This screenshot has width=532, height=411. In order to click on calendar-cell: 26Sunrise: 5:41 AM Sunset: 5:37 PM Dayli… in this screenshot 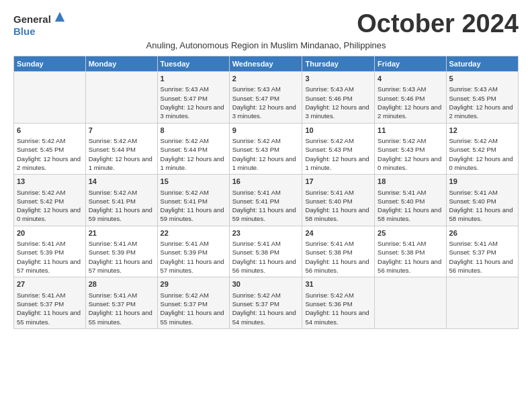, I will do `click(482, 251)`.